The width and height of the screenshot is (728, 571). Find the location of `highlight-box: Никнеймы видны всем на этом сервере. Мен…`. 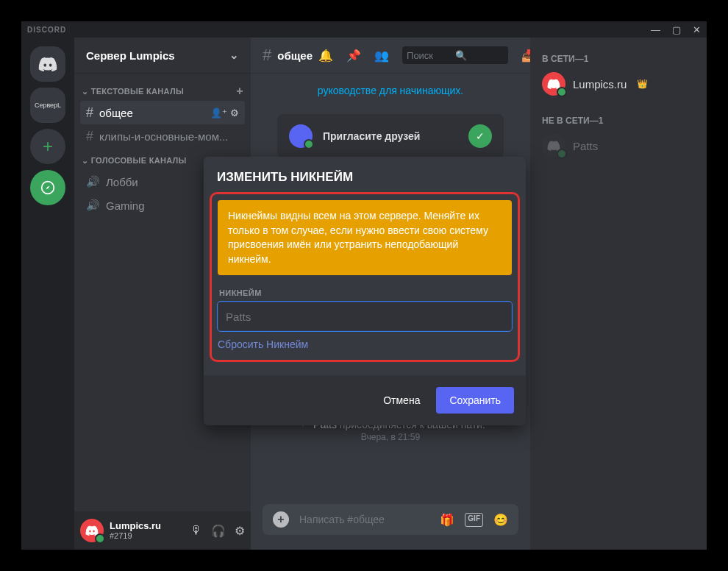

highlight-box: Никнеймы видны всем на этом сервере. Мен… is located at coordinates (365, 277).